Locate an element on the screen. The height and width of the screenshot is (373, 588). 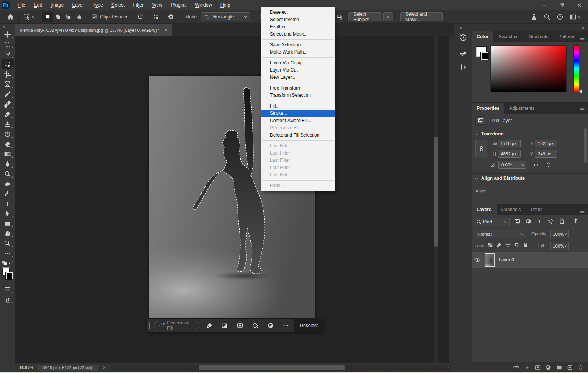
new-adjustment-icon is located at coordinates (548, 367).